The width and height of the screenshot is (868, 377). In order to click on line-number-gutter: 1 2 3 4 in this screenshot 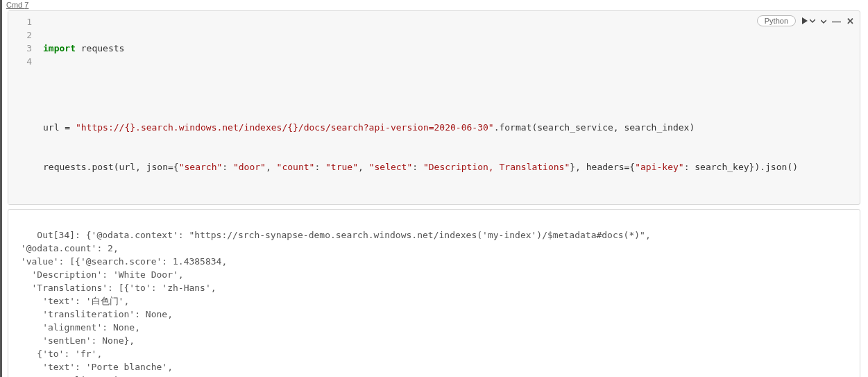, I will do `click(23, 108)`.